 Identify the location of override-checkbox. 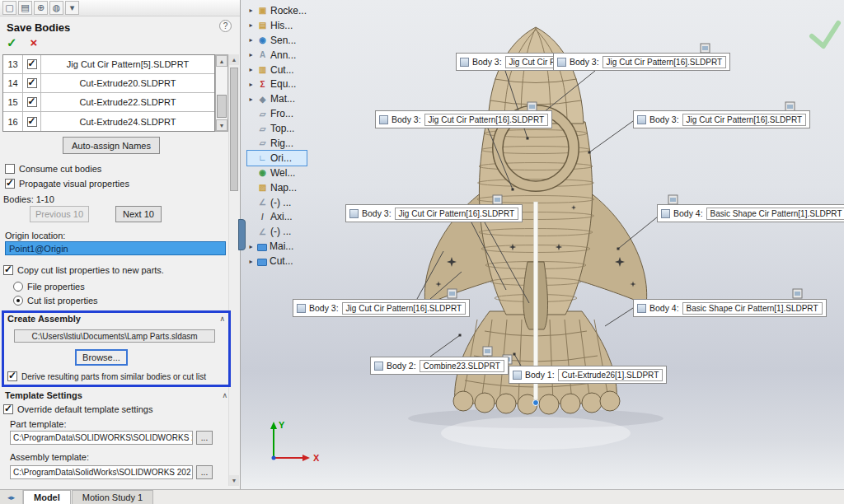
(8, 409).